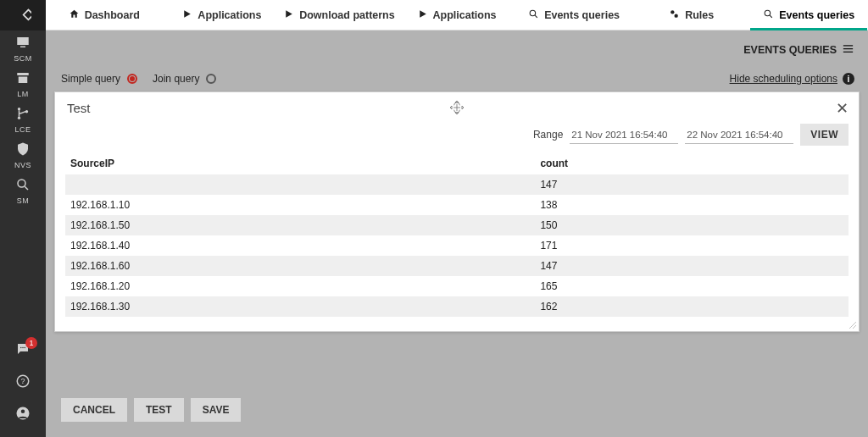 Image resolution: width=868 pixels, height=437 pixels. What do you see at coordinates (24, 201) in the screenshot?
I see `sidebar-item-label: SM` at bounding box center [24, 201].